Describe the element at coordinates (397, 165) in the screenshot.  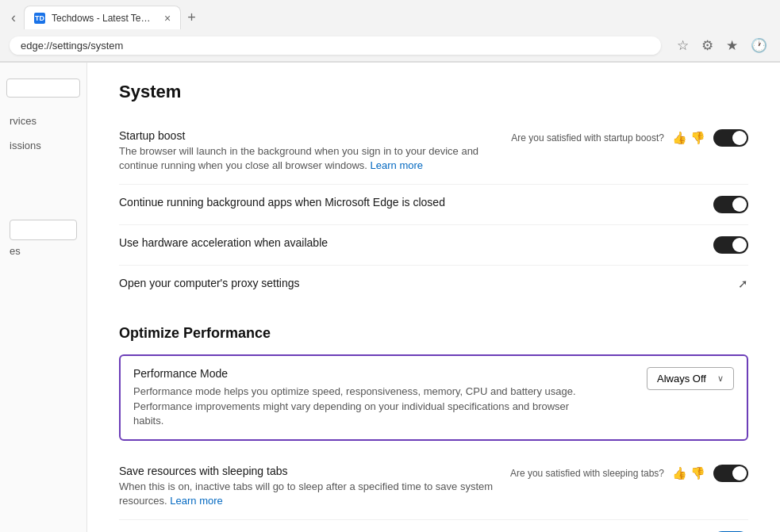
I see `startup-boost-learn-more: Learn more` at that location.